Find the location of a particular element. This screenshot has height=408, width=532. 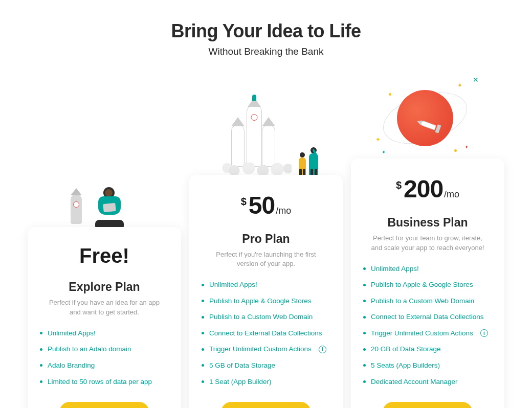

plan-features-explore: Unlimited Apps! Publish to an Adalo doma… is located at coordinates (104, 357).